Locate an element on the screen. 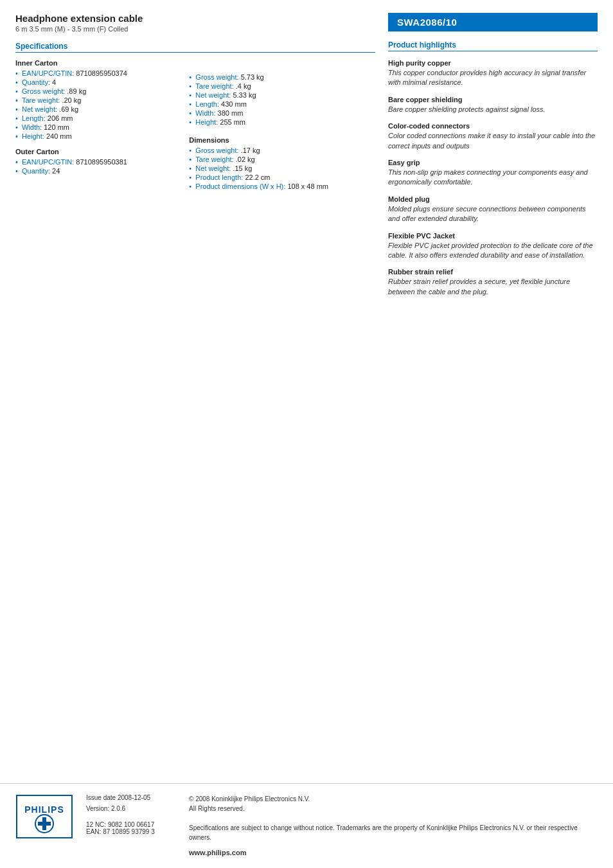 This screenshot has height=868, width=613. product-code-bar: SWA2086/10 is located at coordinates (493, 22).